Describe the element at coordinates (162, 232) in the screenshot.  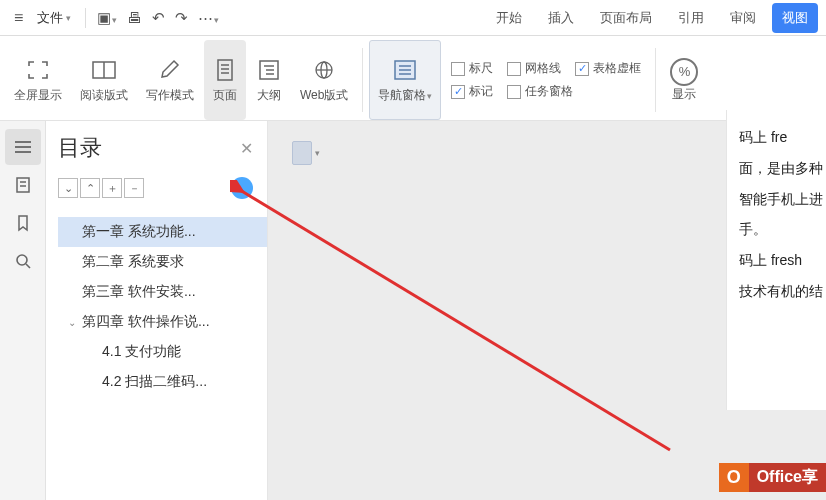
I see `tree-item: 第一章 系统功能...` at that location.